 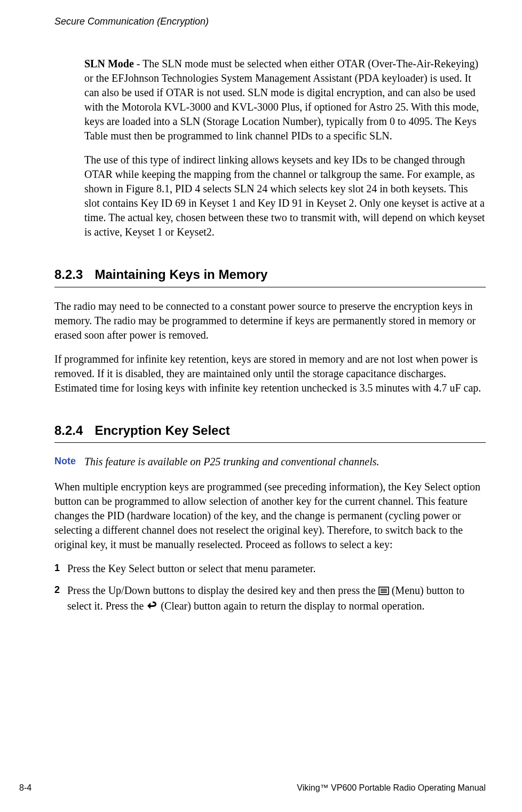 I want to click on sln-para1: SLN Mode - The SLN mode must be selected…, so click(x=285, y=100).